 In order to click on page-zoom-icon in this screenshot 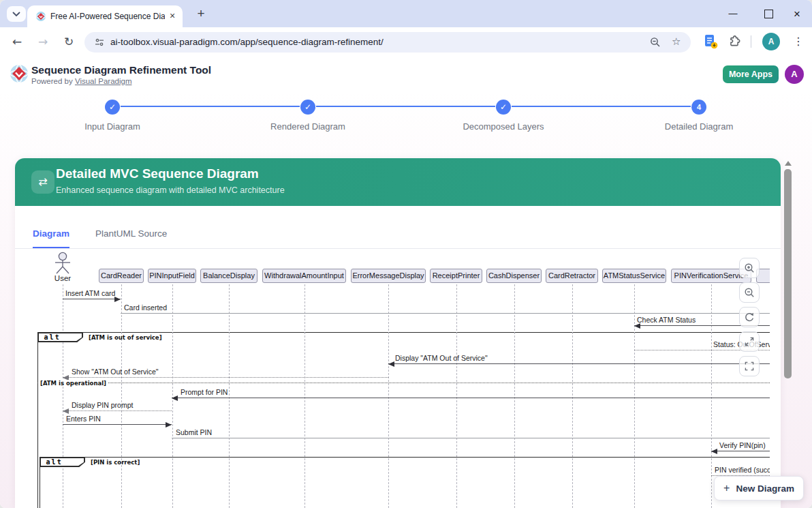, I will do `click(655, 42)`.